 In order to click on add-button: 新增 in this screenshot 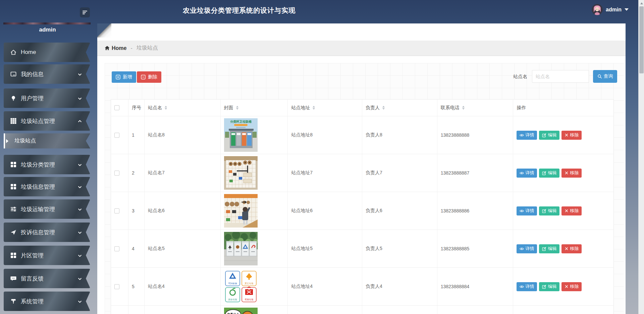, I will do `click(124, 77)`.